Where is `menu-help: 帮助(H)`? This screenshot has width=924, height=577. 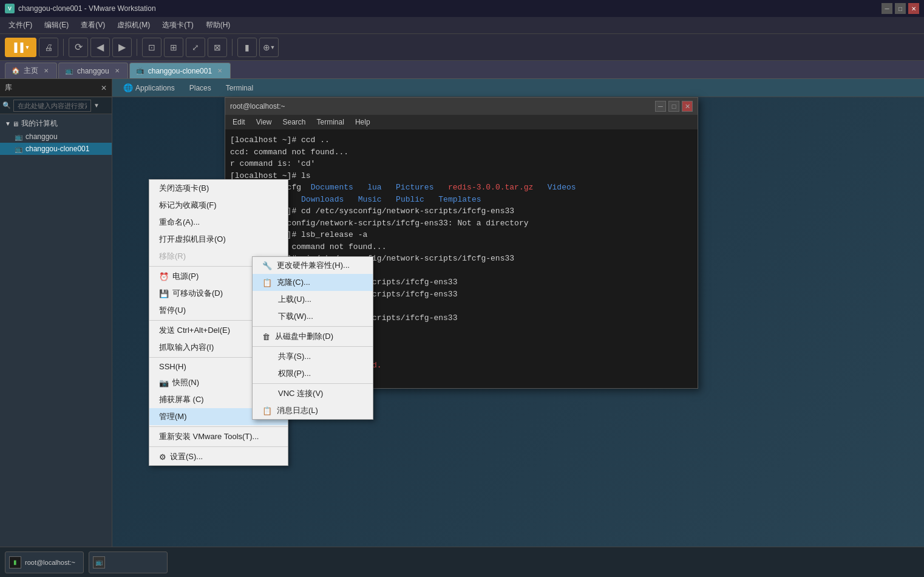 menu-help: 帮助(H) is located at coordinates (219, 26).